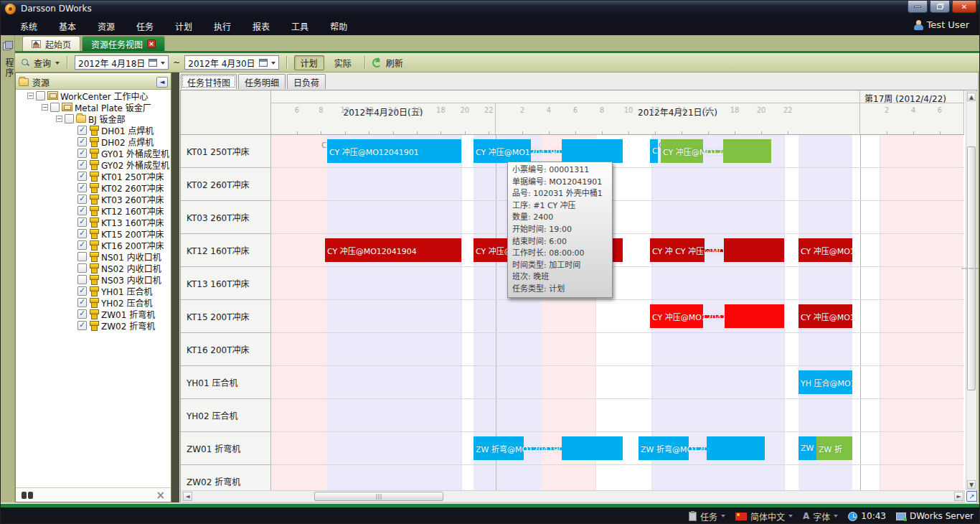 This screenshot has height=524, width=980. I want to click on menu-item-1: 基本, so click(67, 26).